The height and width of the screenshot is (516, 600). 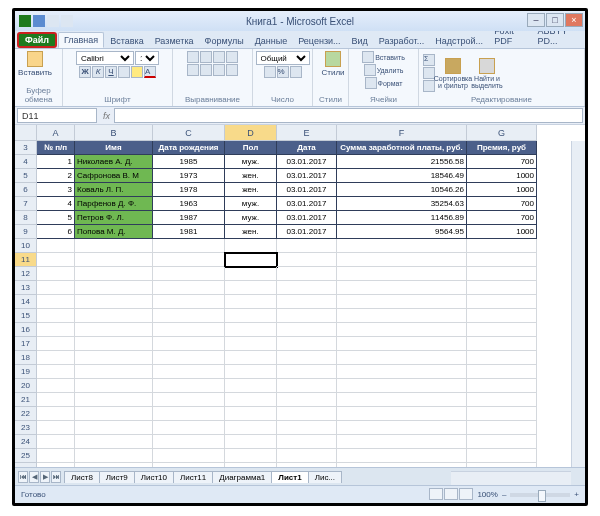 What do you see at coordinates (283, 58) in the screenshot?
I see `number-format-select: Общий` at bounding box center [283, 58].